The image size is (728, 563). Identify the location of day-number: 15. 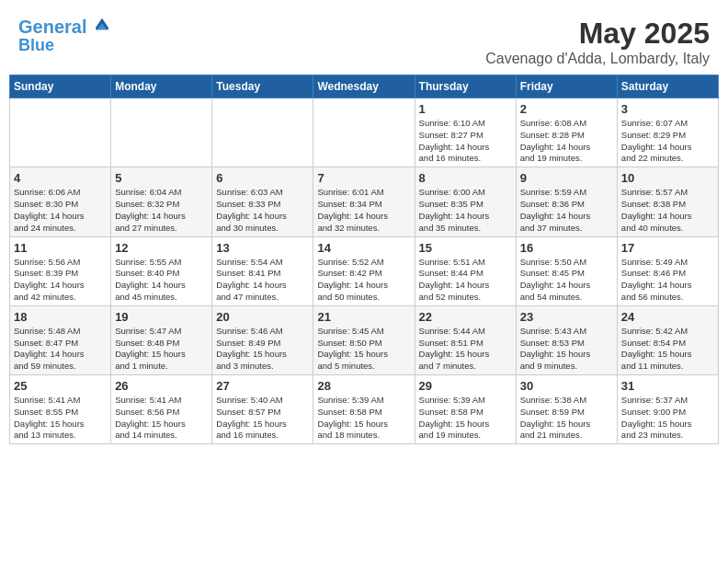
(465, 248).